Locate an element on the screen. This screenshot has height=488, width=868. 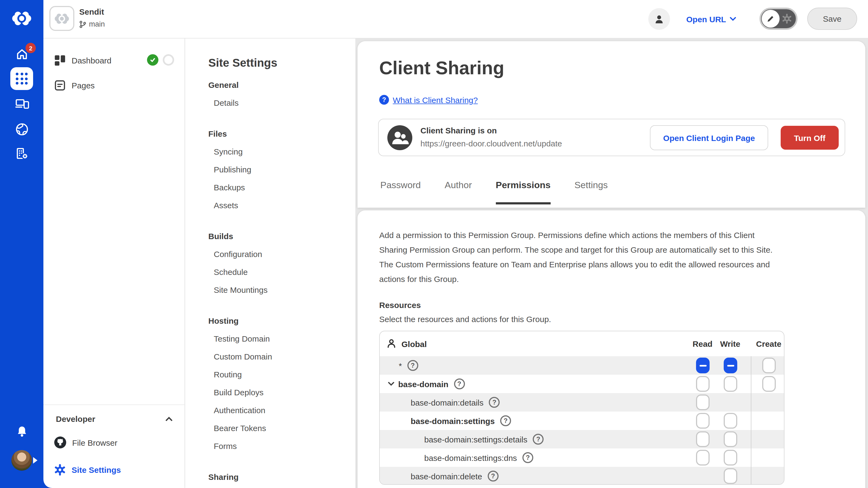
nav-item-bearer-tokens: Bearer Tokens is located at coordinates (282, 428).